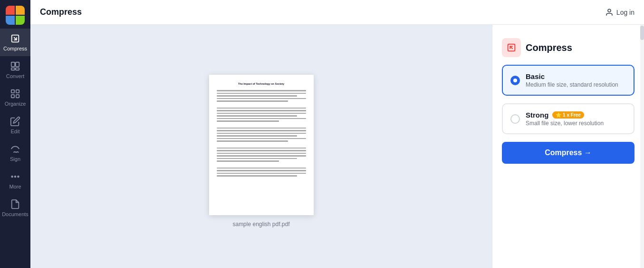 The width and height of the screenshot is (644, 268). Describe the element at coordinates (568, 80) in the screenshot. I see `option-basic: Basic Medium file size, standard resolut…` at that location.